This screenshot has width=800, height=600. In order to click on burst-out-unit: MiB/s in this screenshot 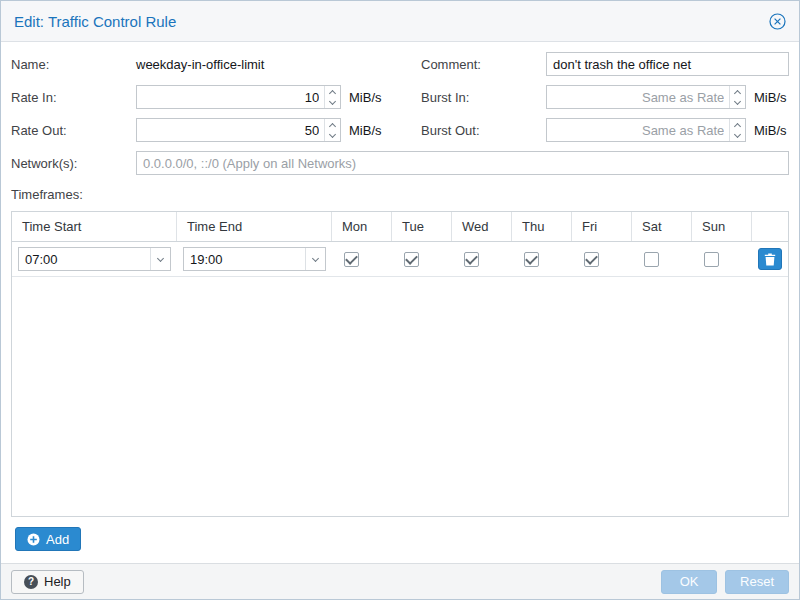, I will do `click(770, 130)`.